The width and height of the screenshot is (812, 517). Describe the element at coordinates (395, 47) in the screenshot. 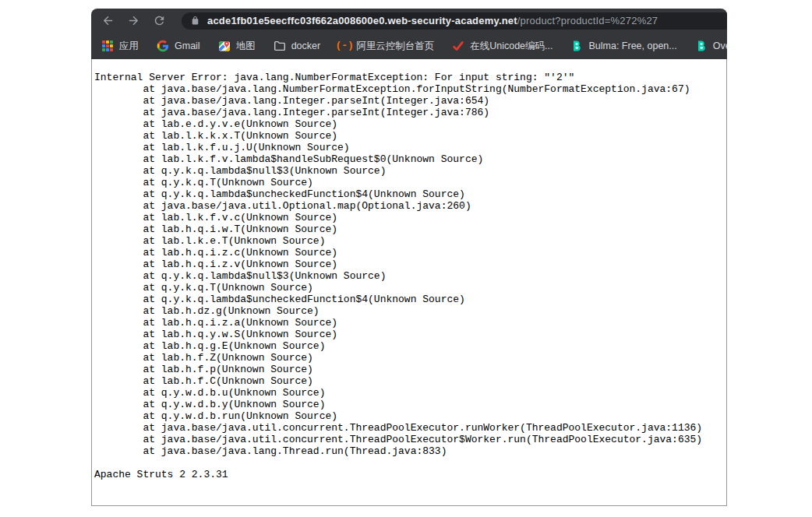

I see `bookmark-label: 阿里云控制台首页` at that location.